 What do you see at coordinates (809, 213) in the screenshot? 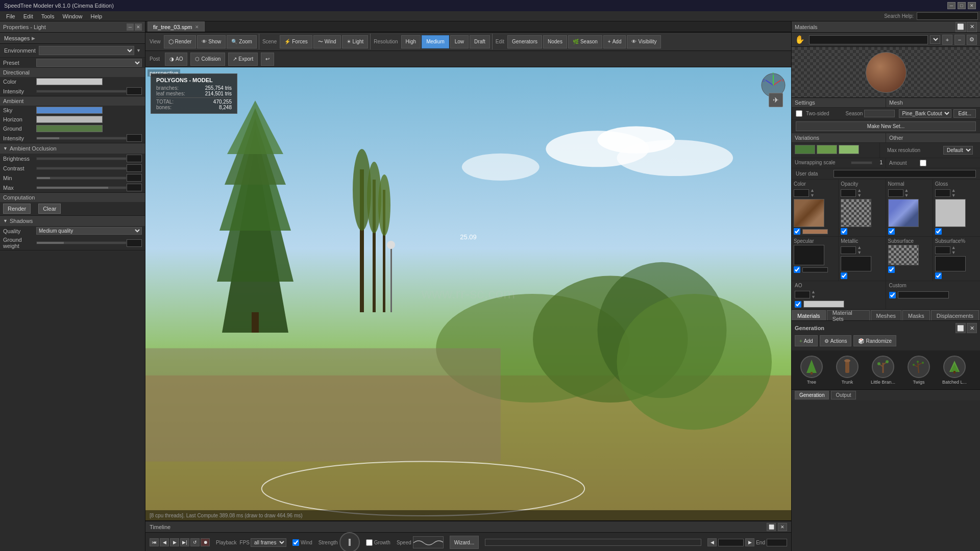
I see `color-thumbnail` at bounding box center [809, 213].